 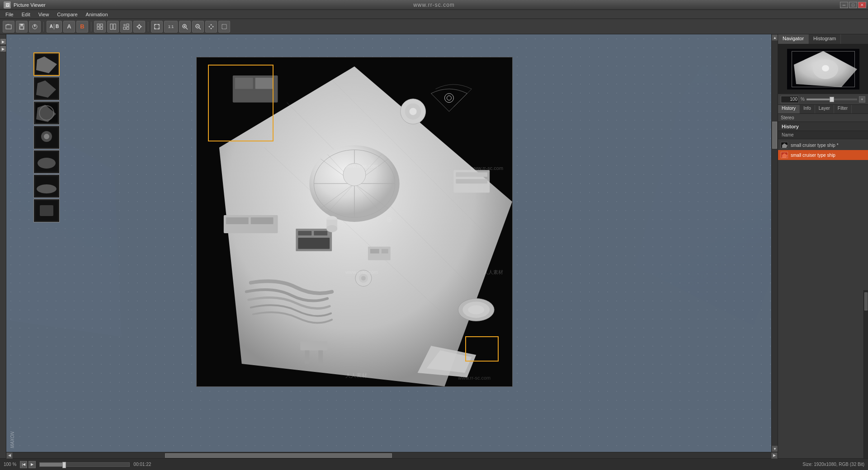 I want to click on status-zoom: 100 %, so click(x=10, y=465).